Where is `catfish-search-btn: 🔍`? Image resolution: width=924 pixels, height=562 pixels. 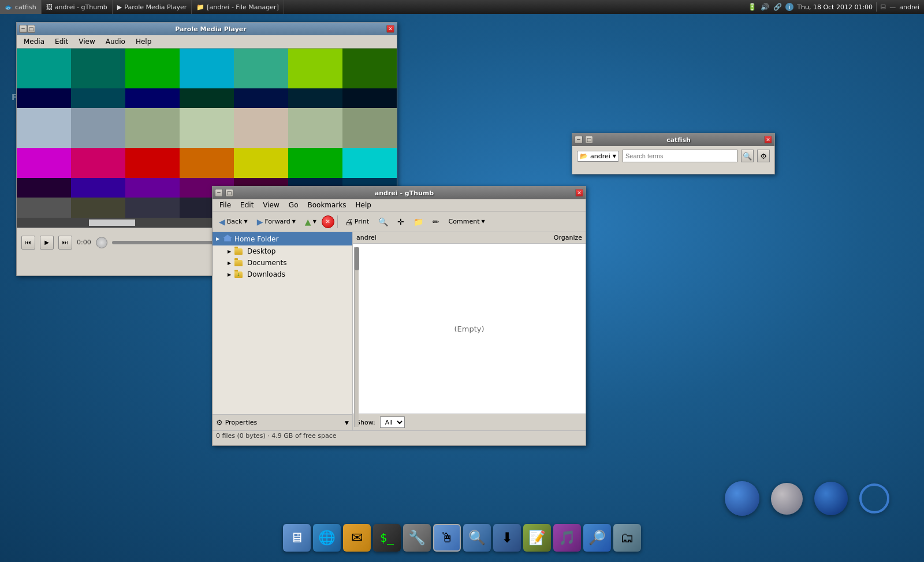
catfish-search-btn: 🔍 is located at coordinates (747, 156).